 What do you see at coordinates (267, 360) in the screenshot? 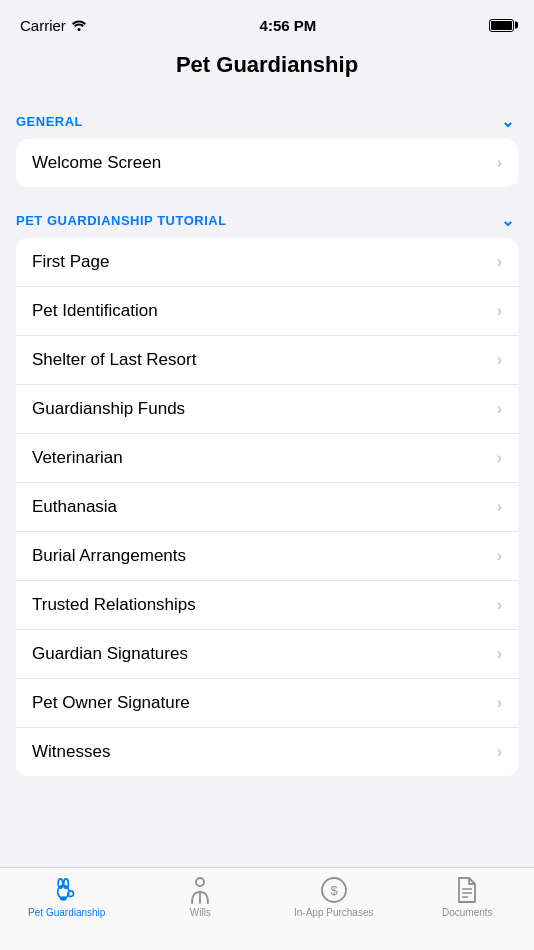
I see `list-item-shelter-last-resort: Shelter of Last Resort ›` at bounding box center [267, 360].